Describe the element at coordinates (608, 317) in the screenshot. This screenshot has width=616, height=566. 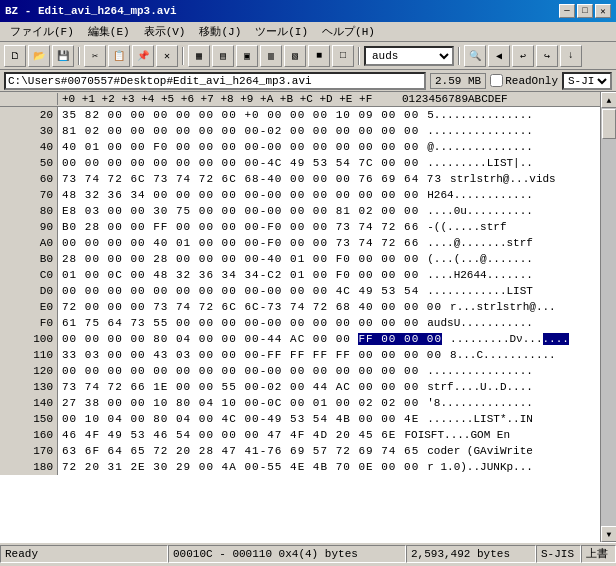
I see `vertical-scrollbar: ▲ ▼` at that location.